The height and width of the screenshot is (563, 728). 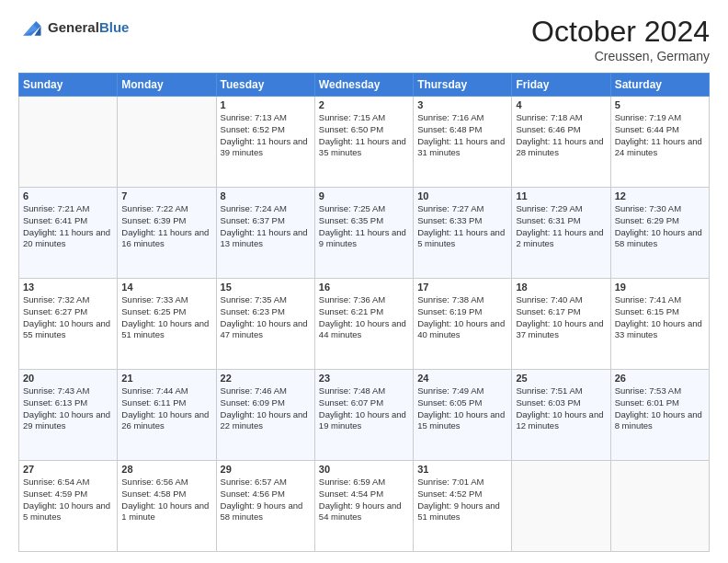 I want to click on day-number: 24, so click(x=462, y=378).